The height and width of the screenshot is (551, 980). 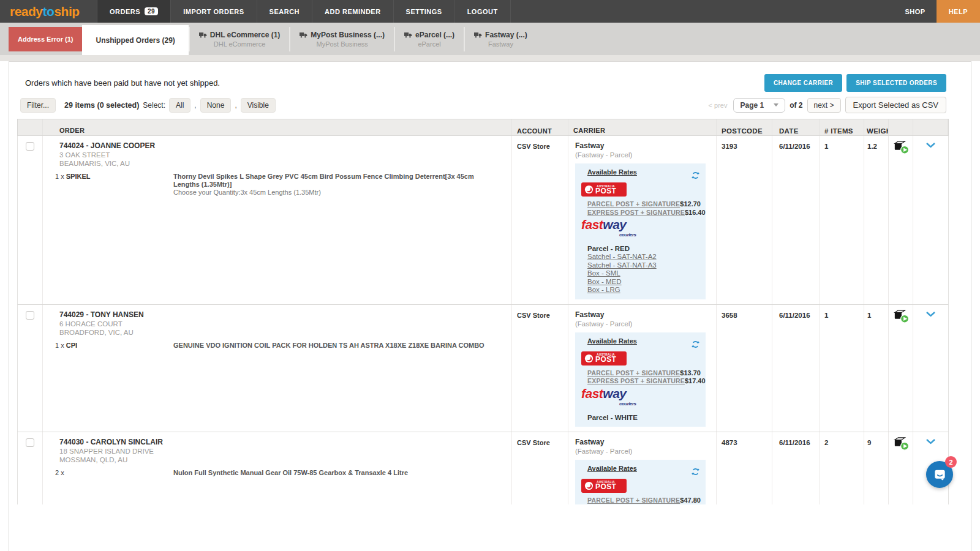 What do you see at coordinates (643, 274) in the screenshot?
I see `fastway-option-link: Box - SML` at bounding box center [643, 274].